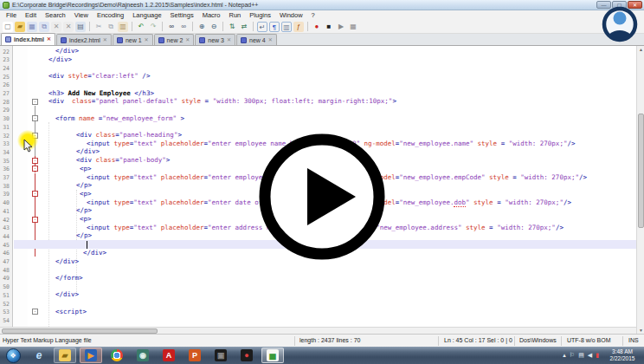 The height and width of the screenshot is (364, 644). What do you see at coordinates (221, 355) in the screenshot?
I see `dark-app-icon: ▣` at bounding box center [221, 355].